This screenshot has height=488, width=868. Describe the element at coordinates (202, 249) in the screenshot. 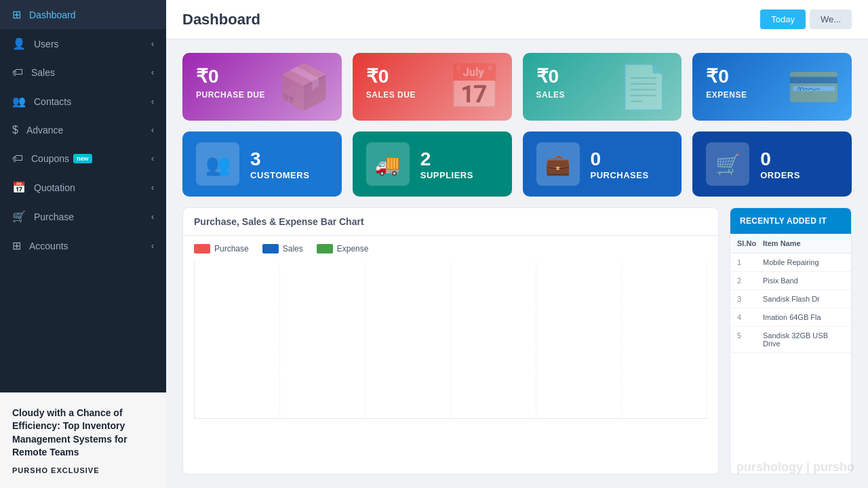

I see `legend-purchase-dot` at that location.